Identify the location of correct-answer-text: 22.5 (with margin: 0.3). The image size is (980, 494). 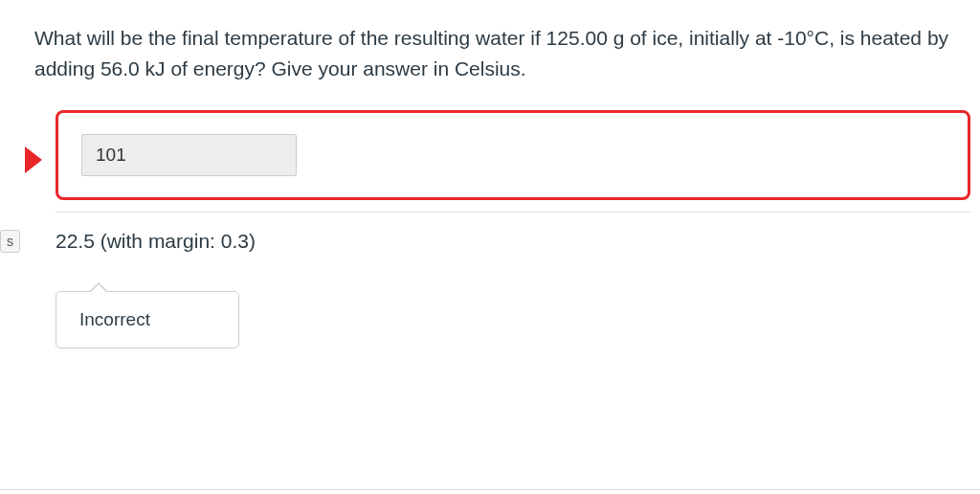
(513, 241).